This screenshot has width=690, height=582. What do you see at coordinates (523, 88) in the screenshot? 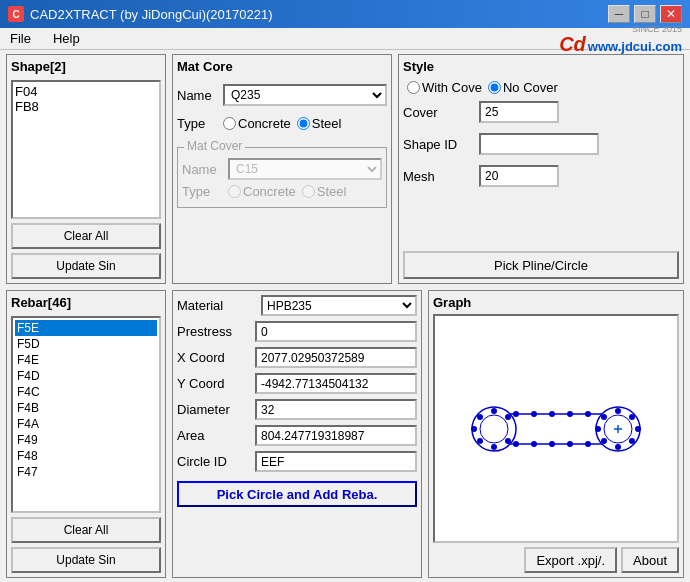
I see `no-cover-radio: No Cover` at bounding box center [523, 88].